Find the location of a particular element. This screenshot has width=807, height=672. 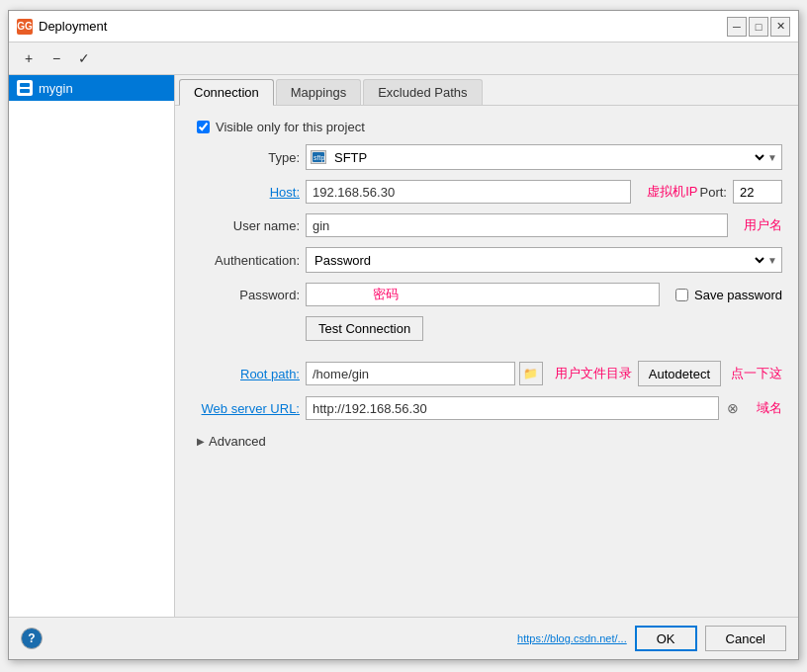

host-label: Host: is located at coordinates (245, 192).